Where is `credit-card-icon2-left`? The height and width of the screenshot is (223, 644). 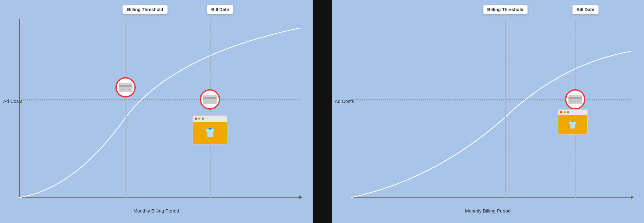 credit-card-icon2-left is located at coordinates (210, 99).